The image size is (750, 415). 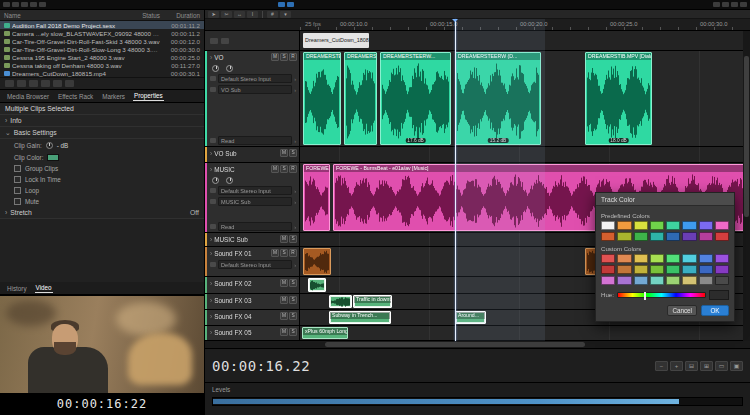 I want to click on section-stretch: › Stretch Off, so click(x=102, y=213).